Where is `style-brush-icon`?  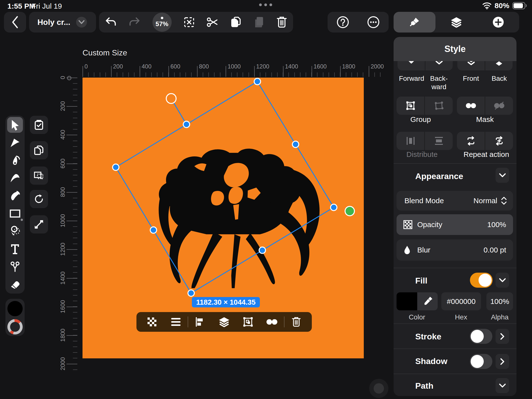 style-brush-icon is located at coordinates (415, 22).